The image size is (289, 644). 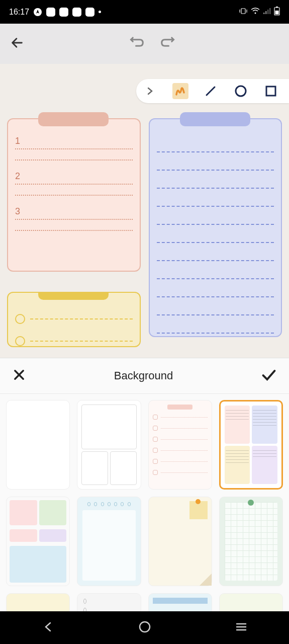 What do you see at coordinates (145, 628) in the screenshot?
I see `navigation-bar` at bounding box center [145, 628].